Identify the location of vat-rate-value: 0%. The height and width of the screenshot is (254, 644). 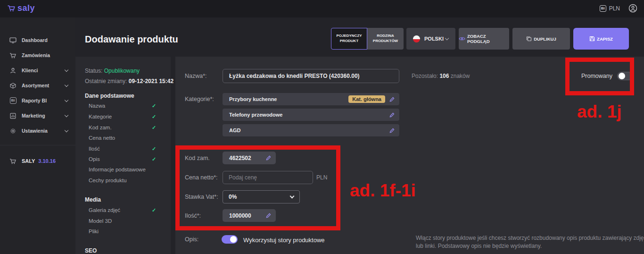
(259, 197).